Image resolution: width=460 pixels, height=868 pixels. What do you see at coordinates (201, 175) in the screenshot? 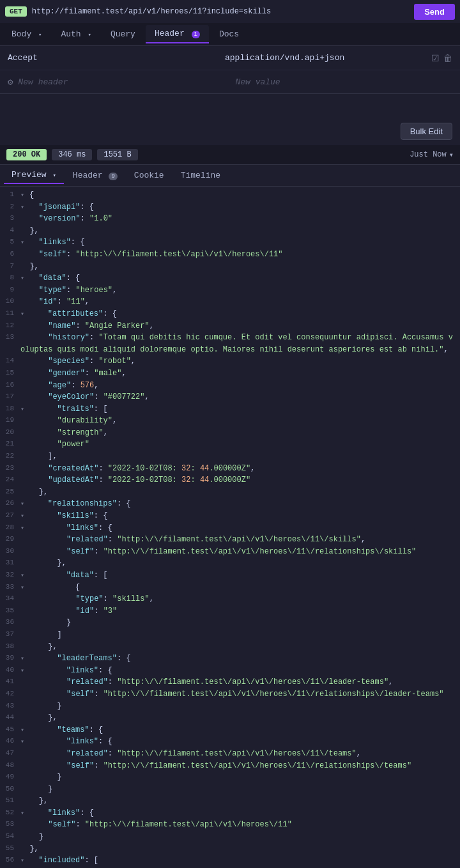
I see `resp-tab-timeline: Timeline` at bounding box center [201, 175].